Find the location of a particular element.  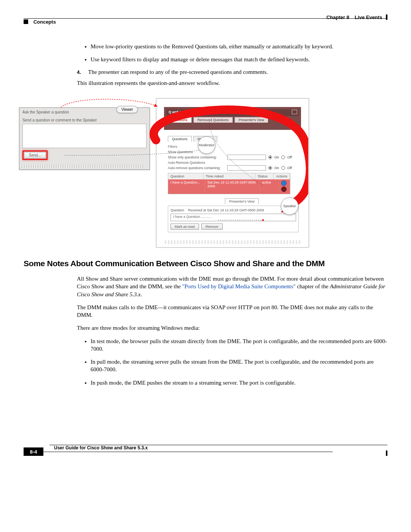

para1-b: chapter of the is located at coordinates (313, 286).